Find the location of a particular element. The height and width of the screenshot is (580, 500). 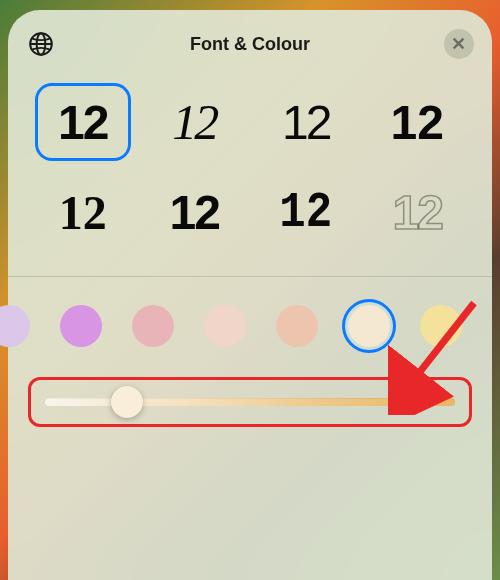

panel-title: Font & Colour is located at coordinates (250, 44).